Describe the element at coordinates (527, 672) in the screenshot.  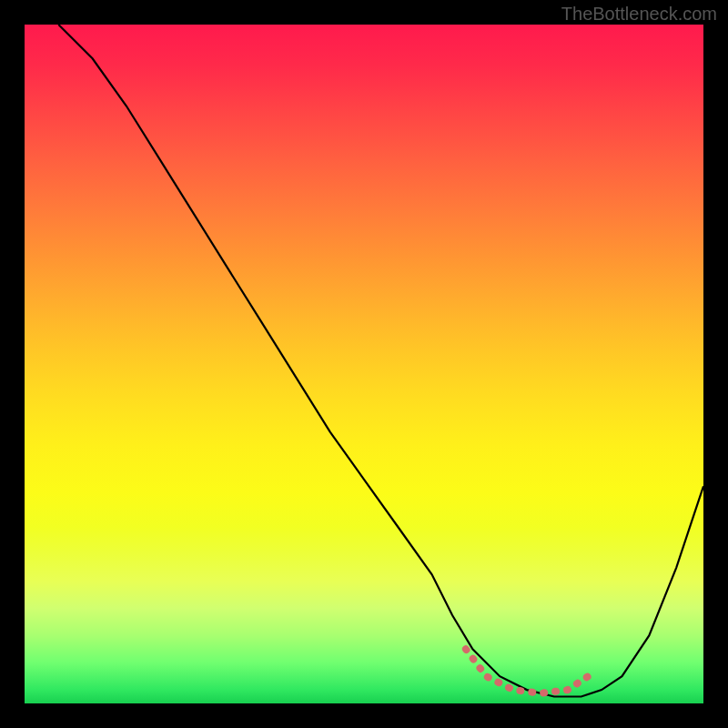
I see `optimal-range-marker` at that location.